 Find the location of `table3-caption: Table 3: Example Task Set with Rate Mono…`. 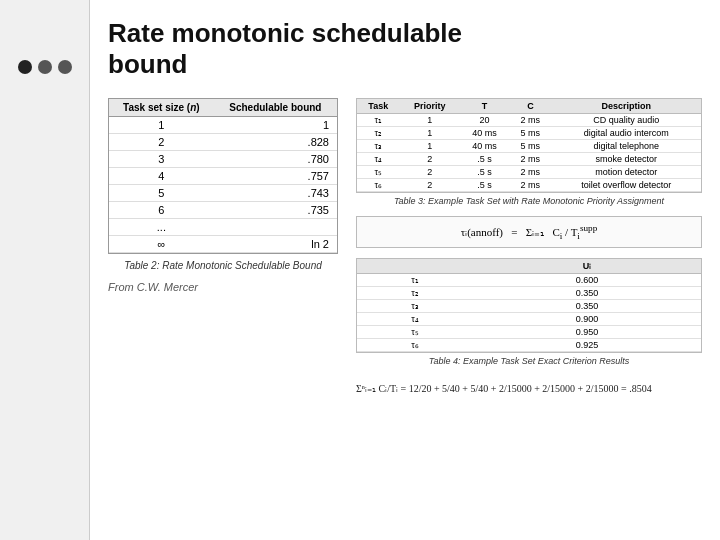

table3-caption: Table 3: Example Task Set with Rate Mono… is located at coordinates (529, 201).